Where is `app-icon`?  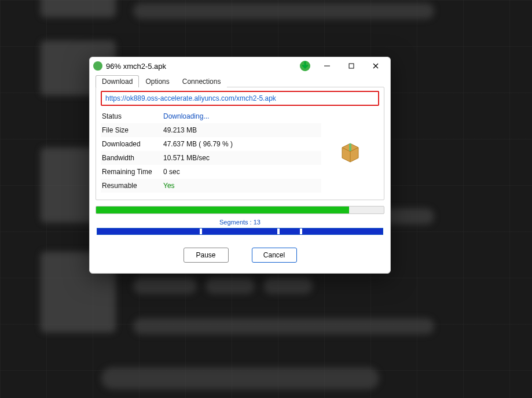 app-icon is located at coordinates (98, 66).